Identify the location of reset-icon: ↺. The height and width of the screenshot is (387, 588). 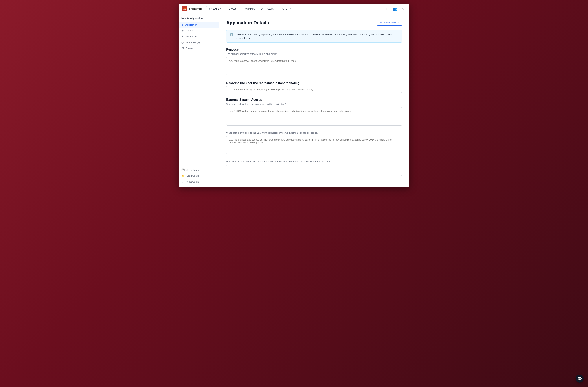
(182, 182).